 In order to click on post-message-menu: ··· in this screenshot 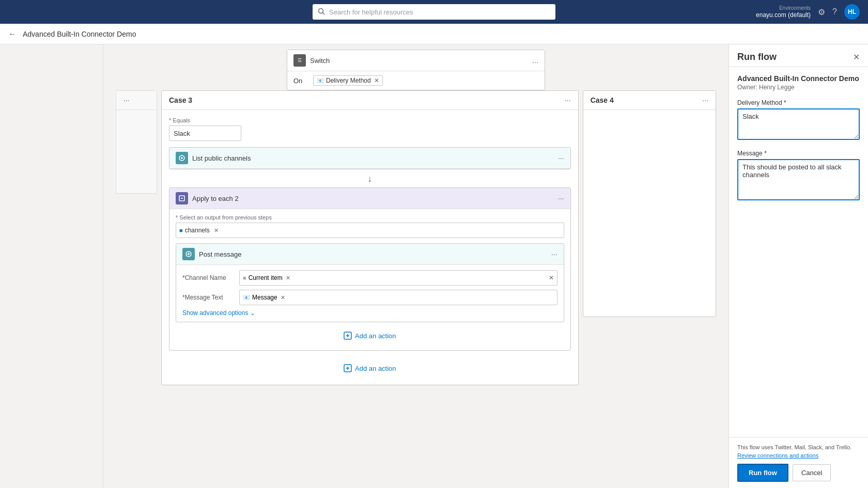, I will do `click(554, 254)`.